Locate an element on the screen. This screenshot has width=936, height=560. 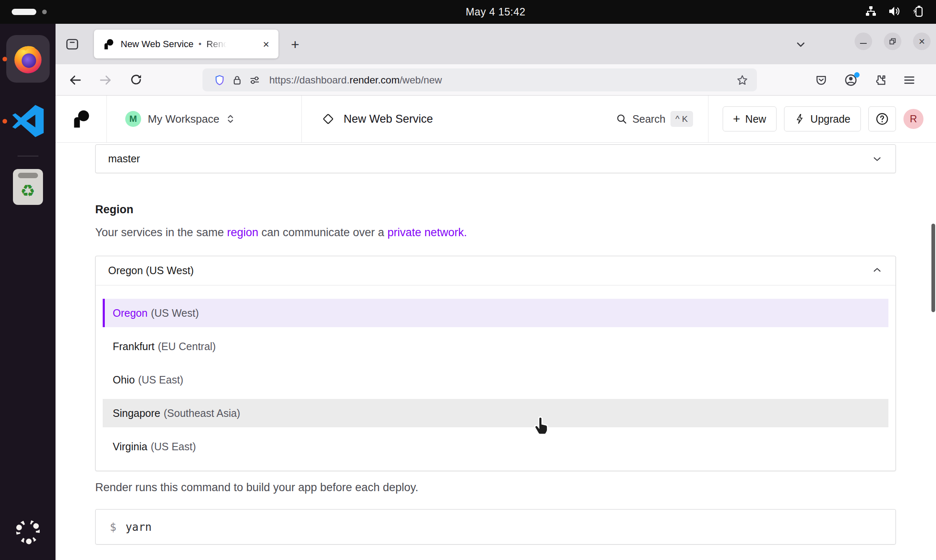
window-maximize-button is located at coordinates (893, 41).